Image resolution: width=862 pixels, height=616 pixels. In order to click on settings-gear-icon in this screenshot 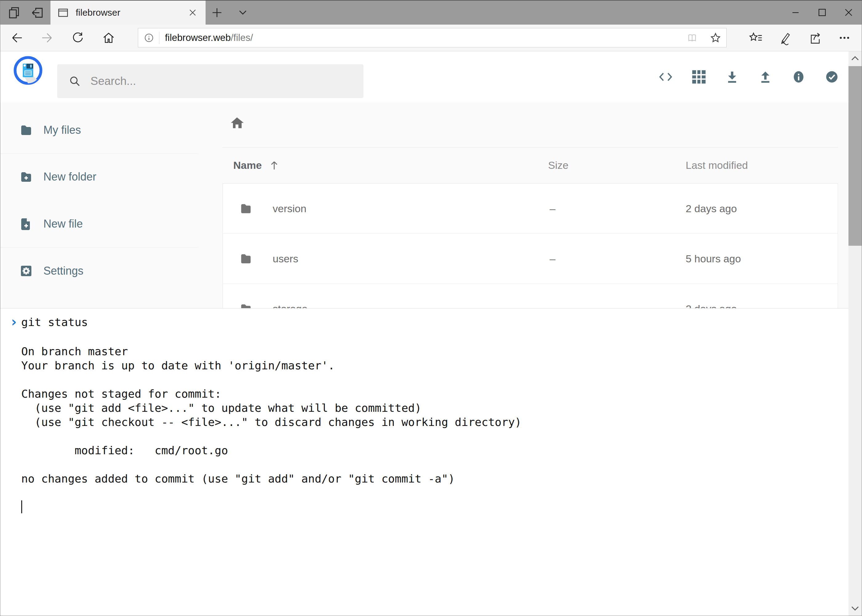, I will do `click(26, 271)`.